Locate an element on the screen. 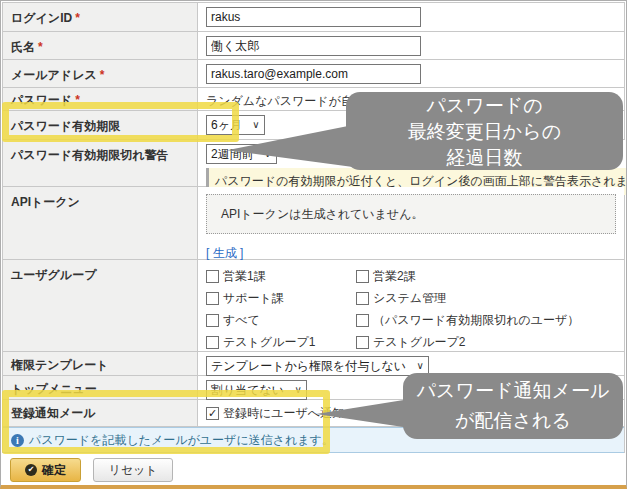 The width and height of the screenshot is (627, 489). checkbox-all: すべて is located at coordinates (281, 320).